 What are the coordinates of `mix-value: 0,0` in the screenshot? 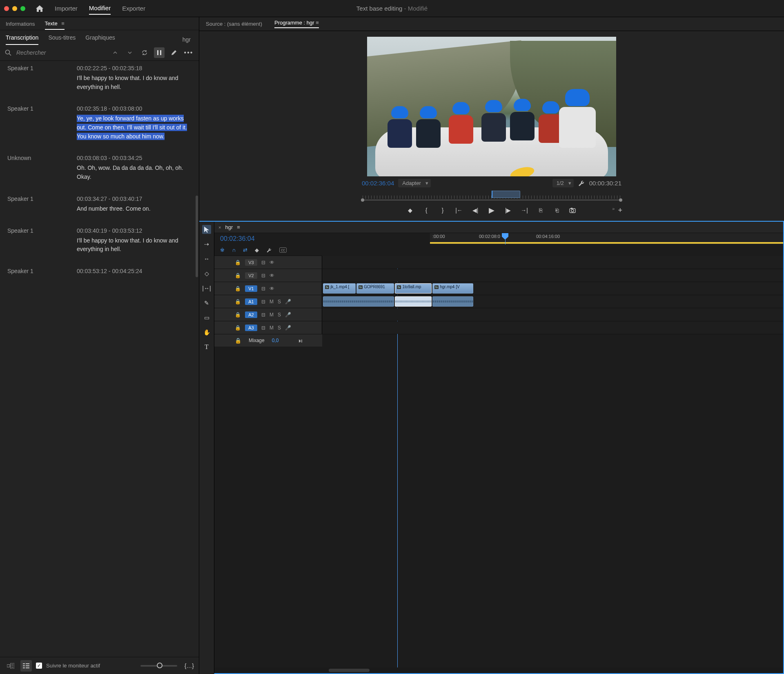 It's located at (275, 340).